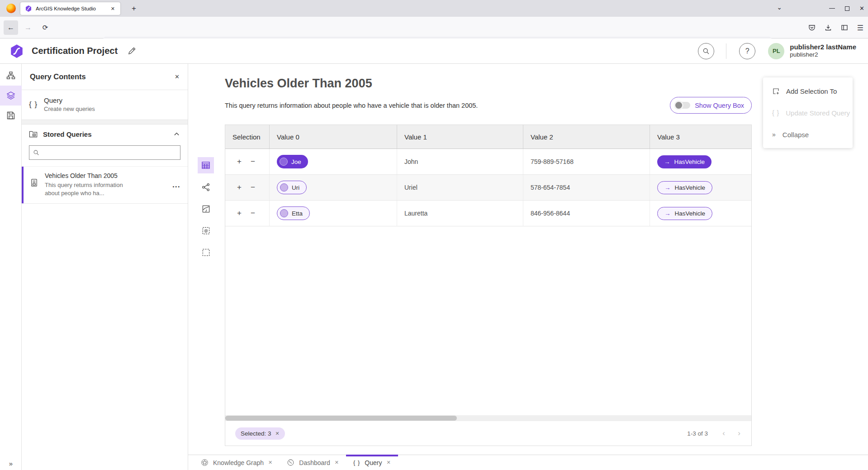  I want to click on column-header: Selection, so click(247, 137).